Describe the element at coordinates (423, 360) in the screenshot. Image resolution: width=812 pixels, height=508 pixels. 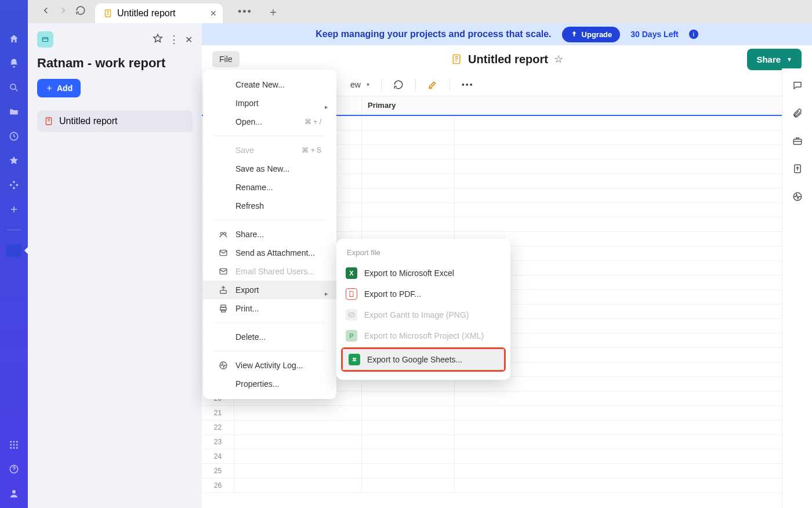
I see `export-gsheets: Export to Google Sheets...` at that location.